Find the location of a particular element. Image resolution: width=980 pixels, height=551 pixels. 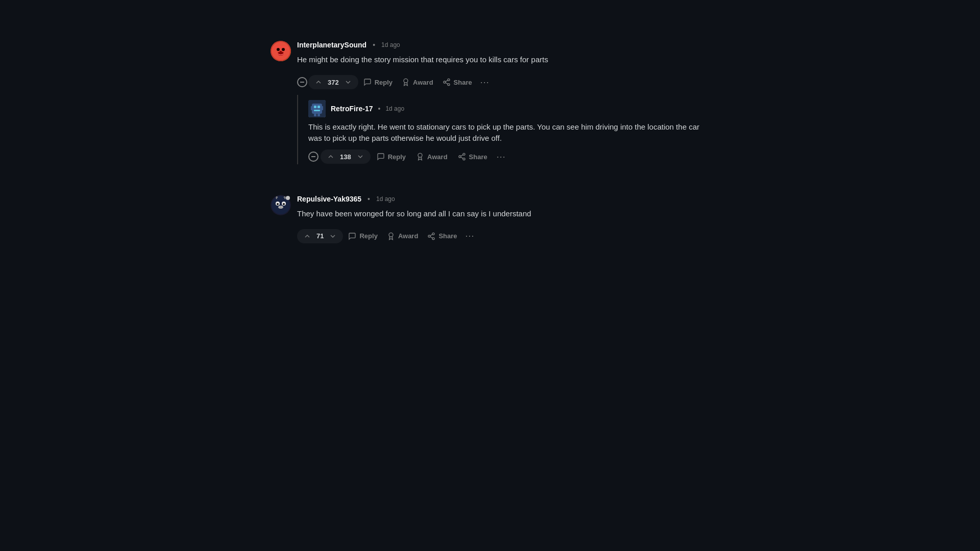

reply-1-header: RetroFire-17 • 1d ago is located at coordinates (509, 109).